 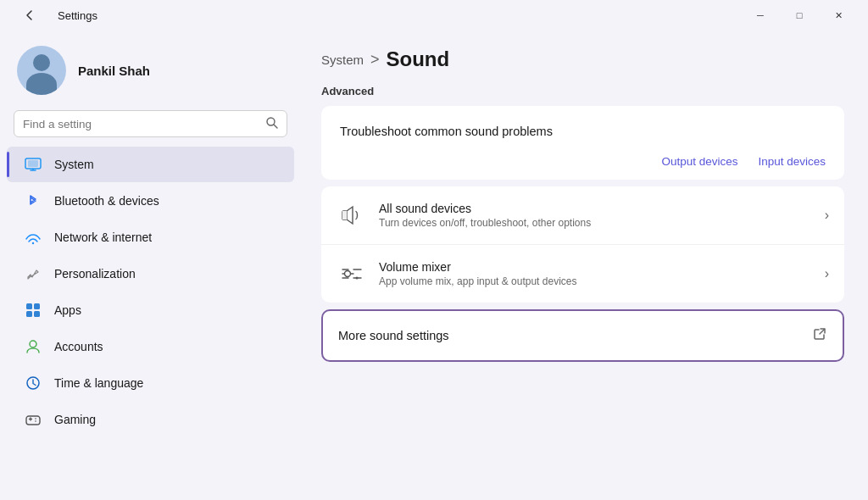 What do you see at coordinates (602, 281) in the screenshot?
I see `volume-mixer-subtitle: App volume mix, app input & output devic…` at bounding box center [602, 281].